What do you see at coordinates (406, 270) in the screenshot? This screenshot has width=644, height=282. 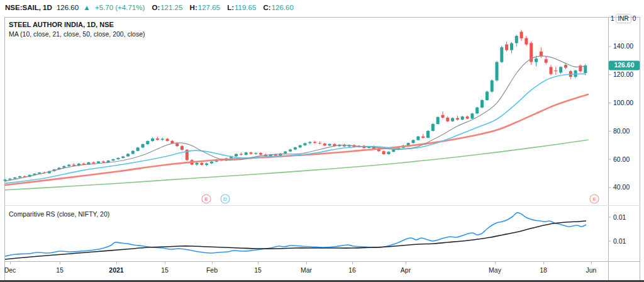 I see `time-tick-label: Apr` at bounding box center [406, 270].